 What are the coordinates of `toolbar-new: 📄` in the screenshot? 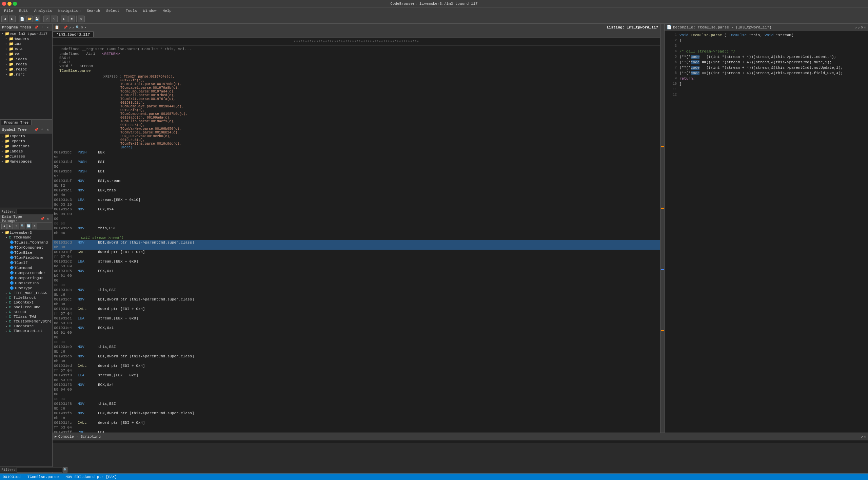 It's located at (22, 19).